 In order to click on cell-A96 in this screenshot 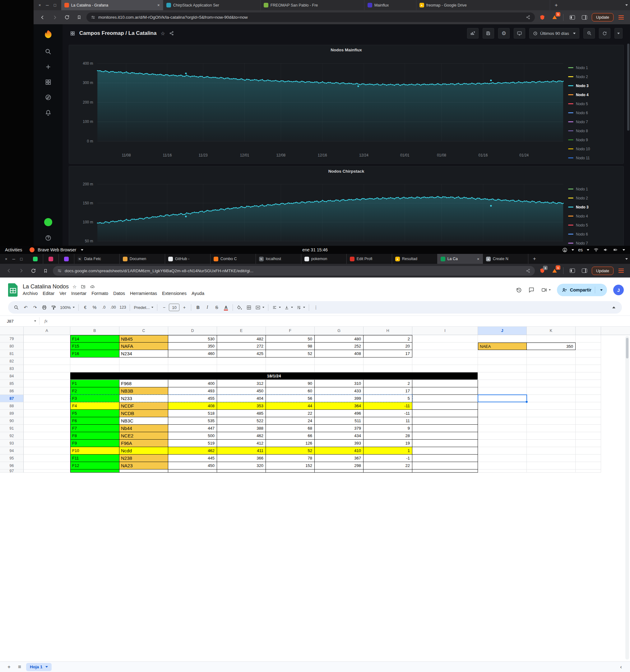, I will do `click(47, 466)`.